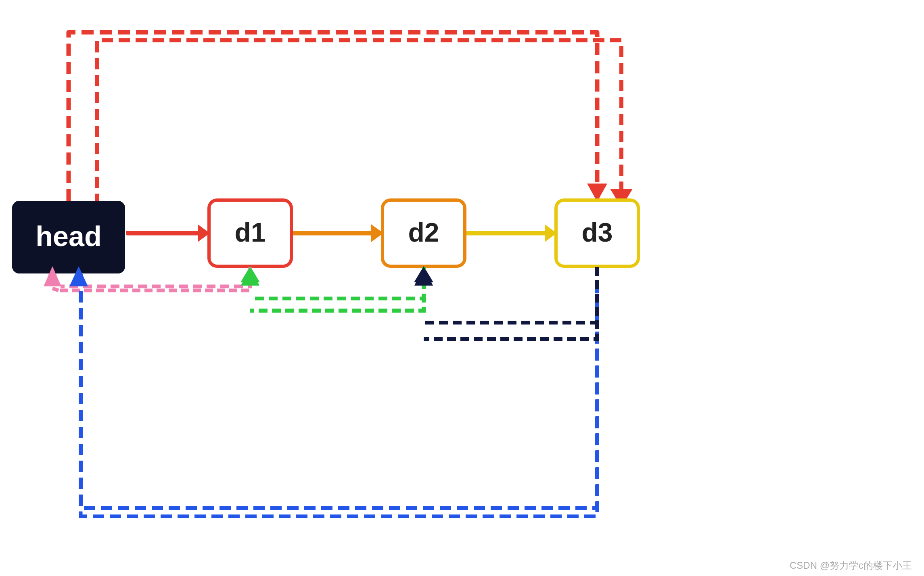 Image resolution: width=924 pixels, height=576 pixels. Describe the element at coordinates (337, 289) in the screenshot. I see `green-dashed-line` at that location.